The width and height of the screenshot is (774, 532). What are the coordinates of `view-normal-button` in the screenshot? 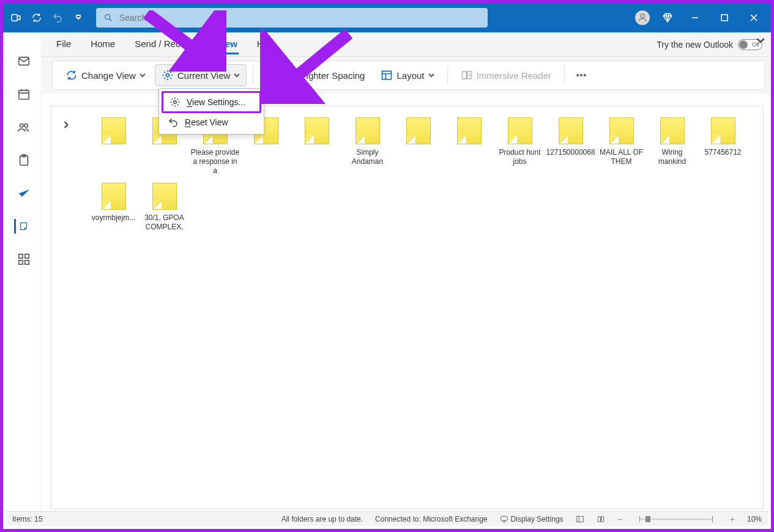 It's located at (580, 519).